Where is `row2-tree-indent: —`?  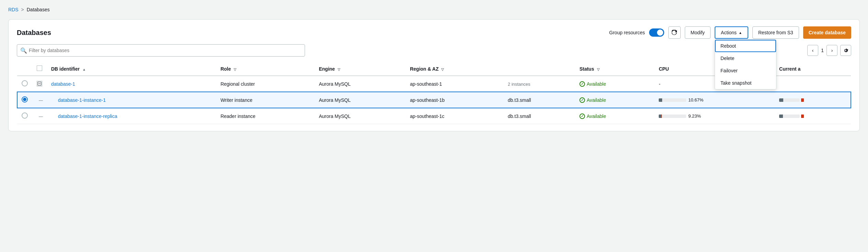 row2-tree-indent: — is located at coordinates (39, 100).